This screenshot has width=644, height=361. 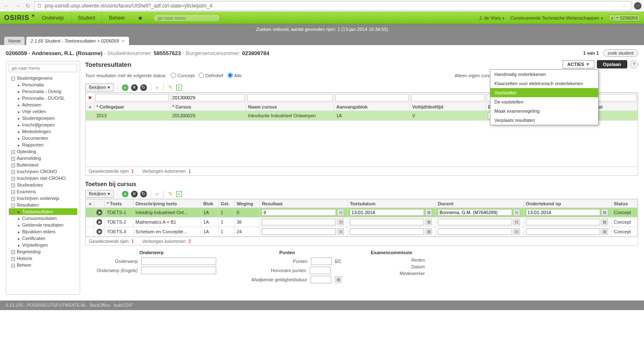 I want to click on sort-icon: ▵, so click(x=90, y=107).